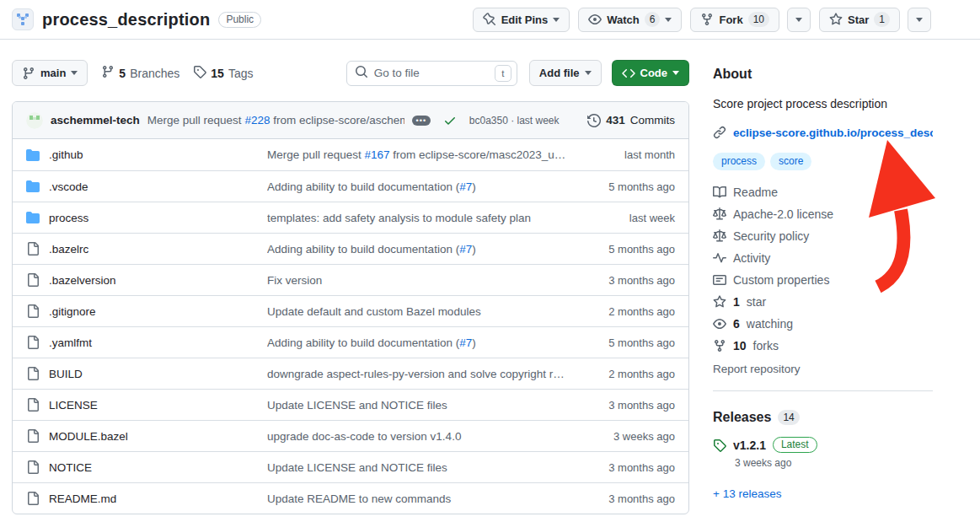 Image resolution: width=980 pixels, height=522 pixels. I want to click on about-info-item: Readme, so click(822, 192).